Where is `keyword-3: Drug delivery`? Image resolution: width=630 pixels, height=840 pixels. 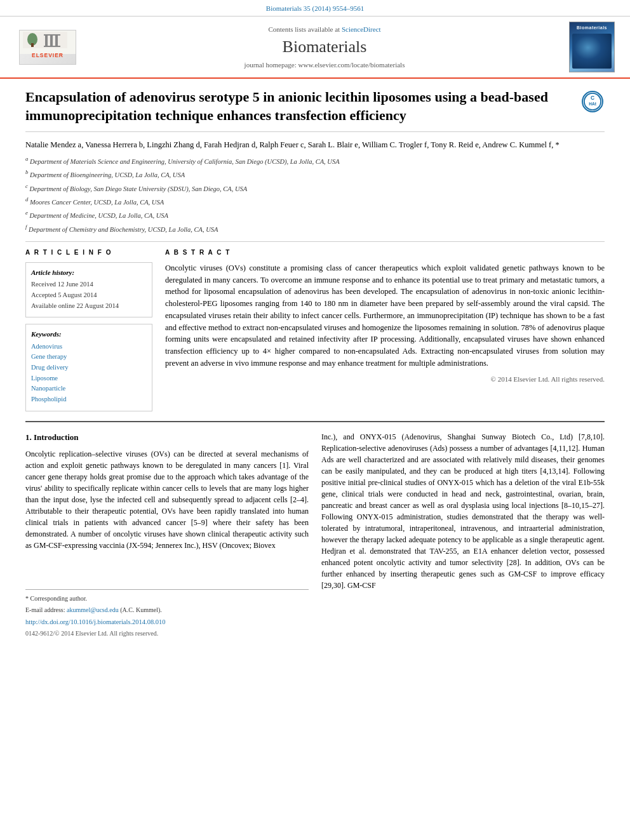
keyword-3: Drug delivery is located at coordinates (89, 368).